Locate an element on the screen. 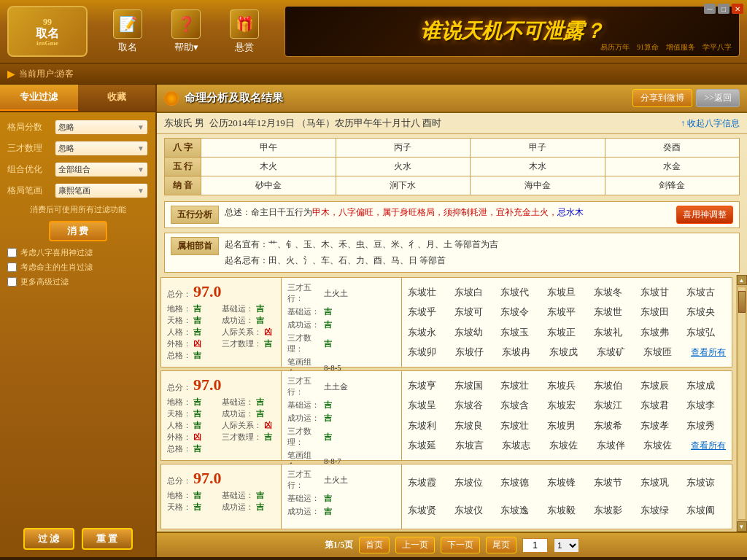 The height and width of the screenshot is (560, 747). reset-button: 重 置 is located at coordinates (107, 539).